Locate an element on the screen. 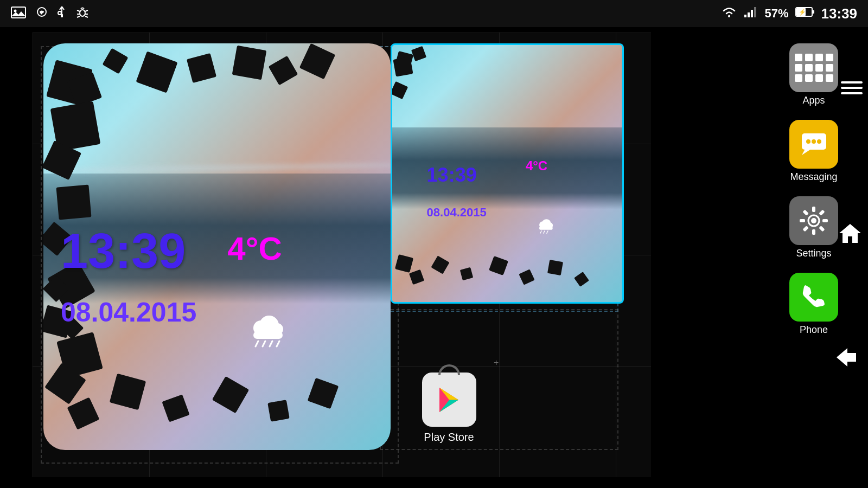  small-widget-date: 08.04.2015 is located at coordinates (457, 213).